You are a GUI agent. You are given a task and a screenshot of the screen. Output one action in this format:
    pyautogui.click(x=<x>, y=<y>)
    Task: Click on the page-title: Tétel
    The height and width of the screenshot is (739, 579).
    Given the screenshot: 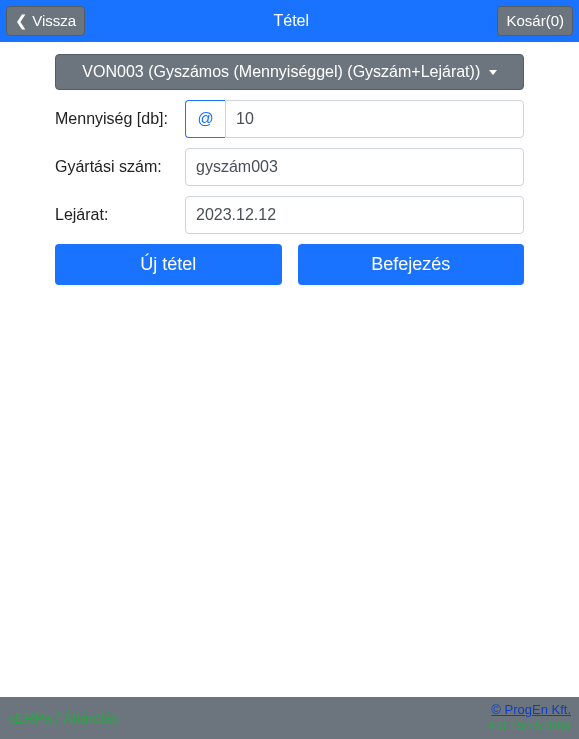 What is the action you would take?
    pyautogui.click(x=291, y=21)
    